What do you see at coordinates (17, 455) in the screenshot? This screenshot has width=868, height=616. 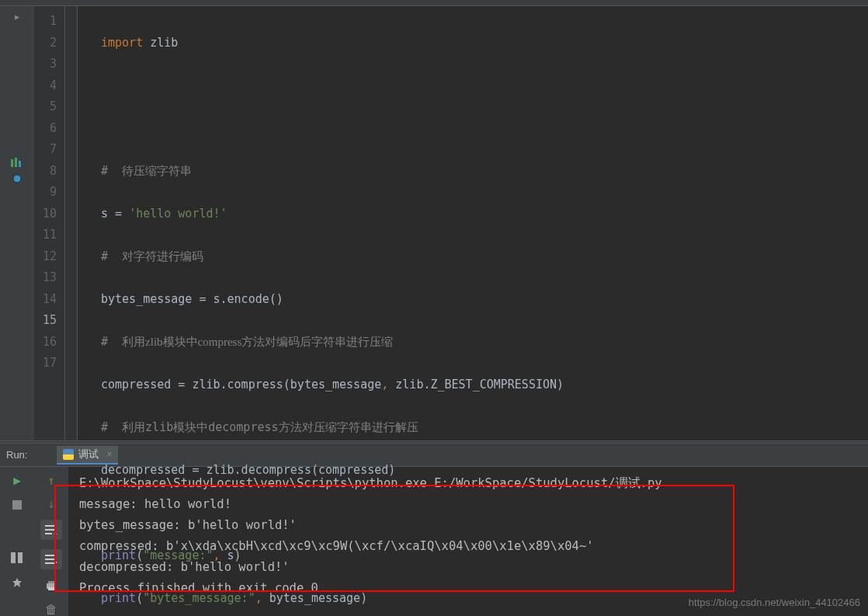 I see `run-panel-title: Run:` at bounding box center [17, 455].